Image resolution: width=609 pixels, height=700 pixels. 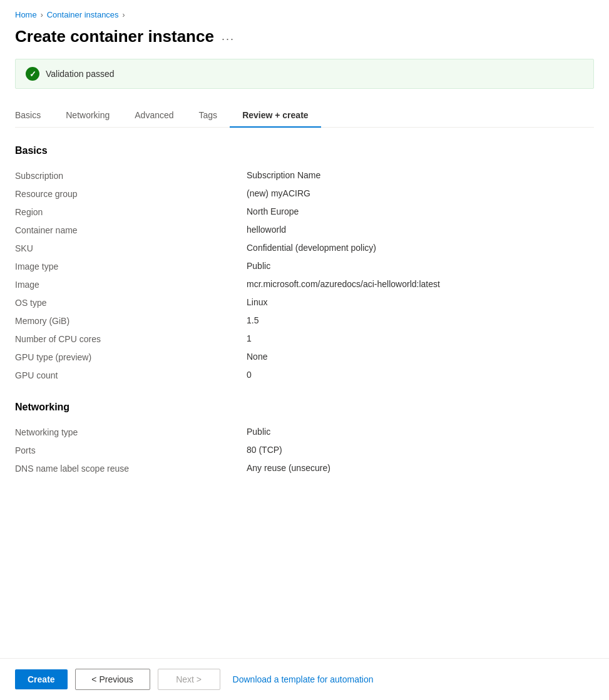 I want to click on field-value-memory: 1.5, so click(x=421, y=320).